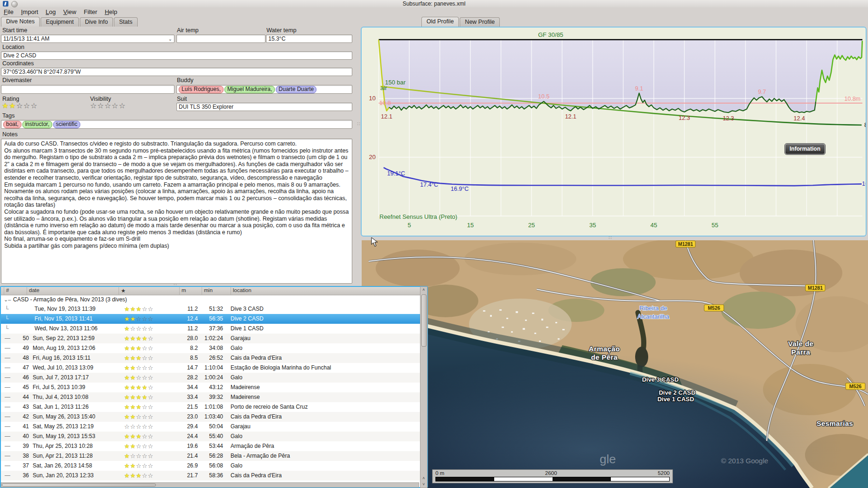 This screenshot has height=488, width=868. I want to click on dive-row: —42Sun, May 26, 2013 15:40★★☆☆☆23.01:03:…, so click(214, 417).